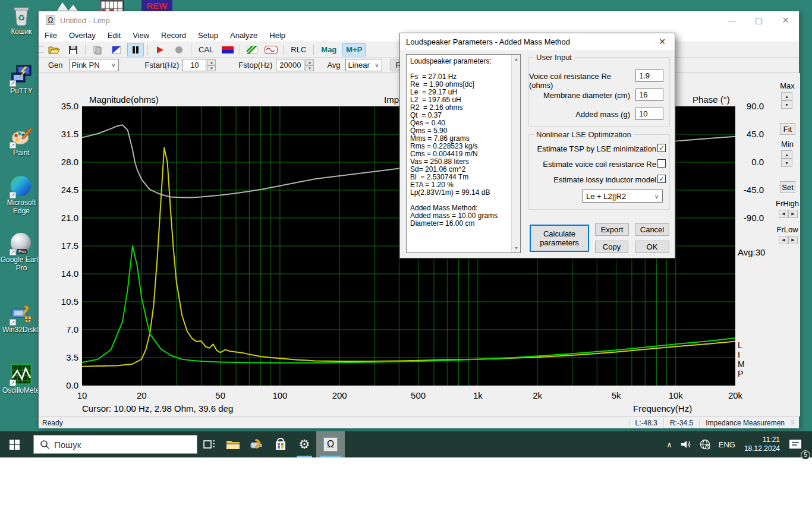  What do you see at coordinates (281, 444) in the screenshot?
I see `store-button` at bounding box center [281, 444].